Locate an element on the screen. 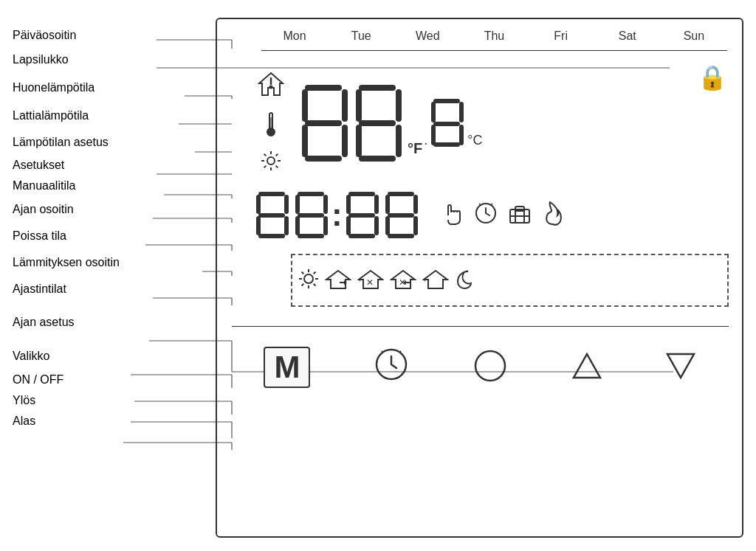 The image size is (756, 551). time-digit-h1 is located at coordinates (272, 215).